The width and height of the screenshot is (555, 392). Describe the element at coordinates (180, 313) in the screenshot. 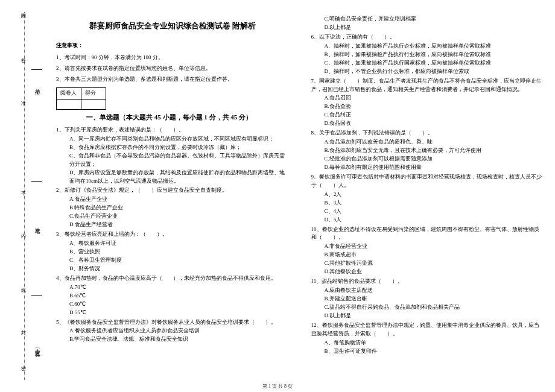

I see `question-option: D.55℃` at that location.